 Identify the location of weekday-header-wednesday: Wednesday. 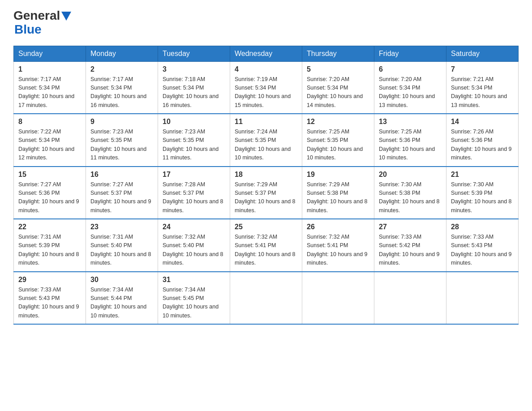
(266, 54).